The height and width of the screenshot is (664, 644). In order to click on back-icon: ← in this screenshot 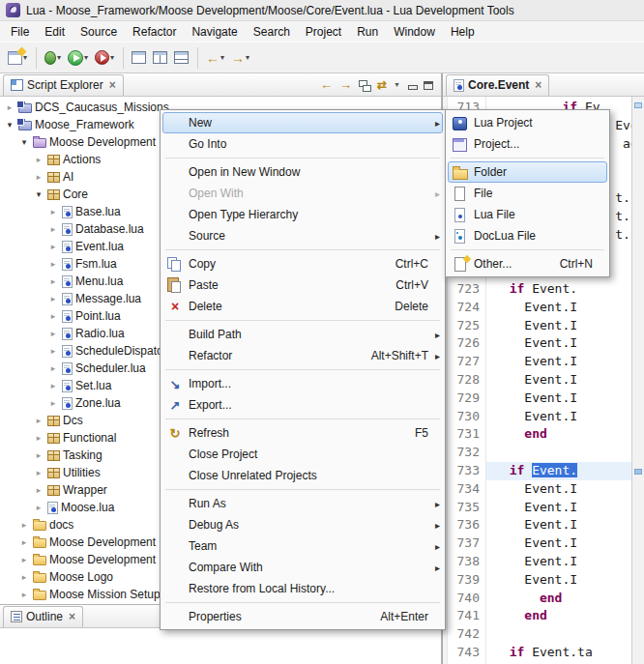, I will do `click(327, 85)`.